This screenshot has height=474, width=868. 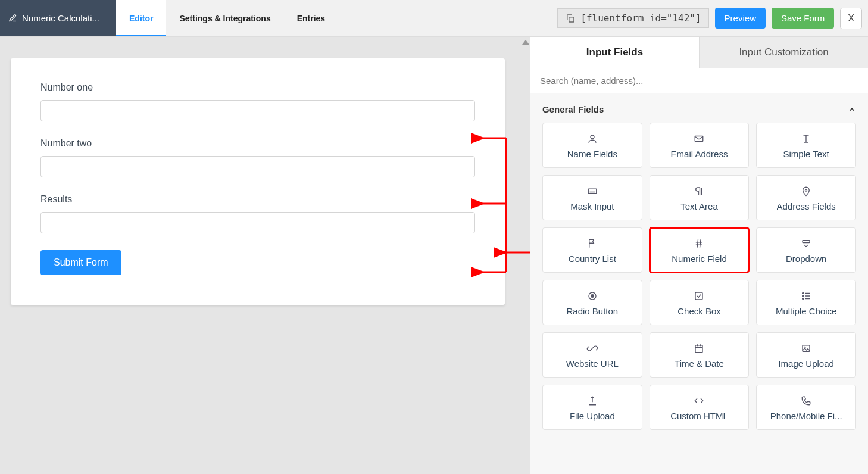 I want to click on tile-label: Address Fields, so click(x=806, y=206).